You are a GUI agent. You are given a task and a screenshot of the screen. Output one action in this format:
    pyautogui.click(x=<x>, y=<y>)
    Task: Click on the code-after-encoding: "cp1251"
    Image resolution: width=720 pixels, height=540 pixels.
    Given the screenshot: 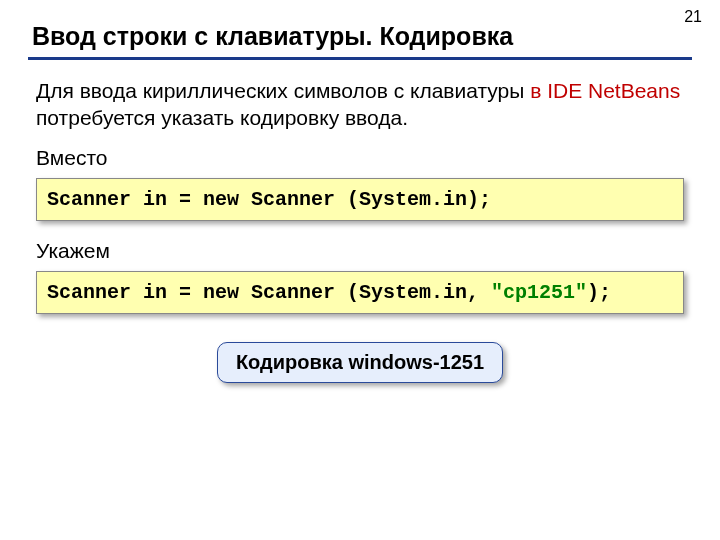 What is the action you would take?
    pyautogui.click(x=539, y=292)
    